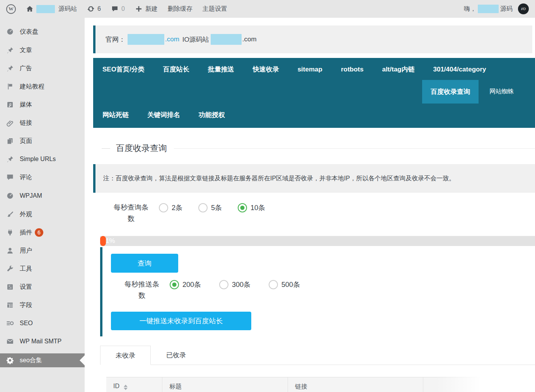  I want to click on new-label: 新建, so click(152, 9).